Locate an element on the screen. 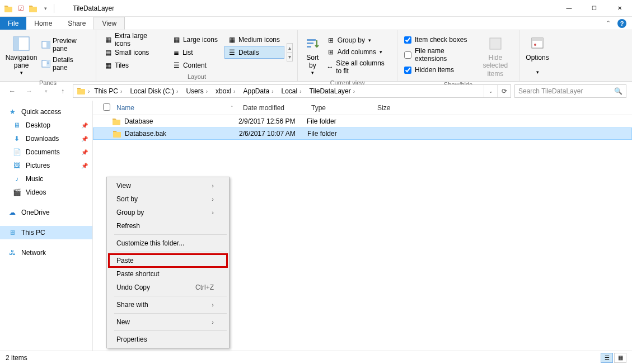 The height and width of the screenshot is (364, 632). layout-list: ≣List is located at coordinates (196, 53).